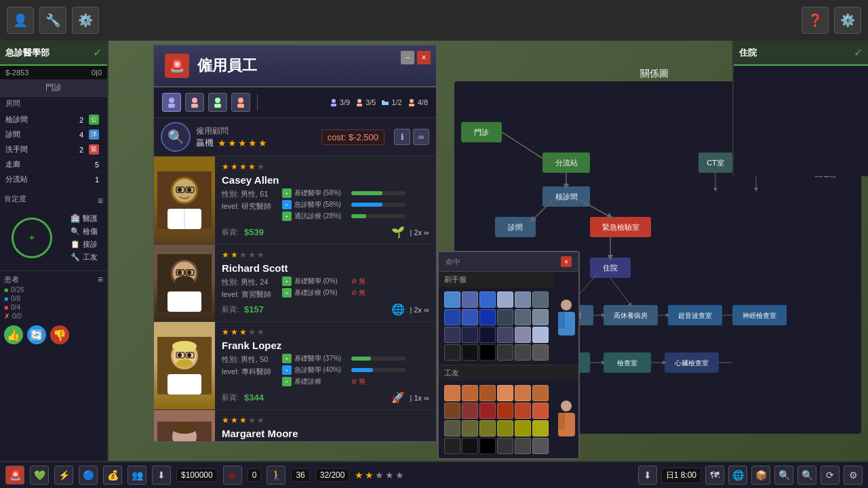 Image resolution: width=868 pixels, height=488 pixels. I want to click on staff-card-margaret: ★ ★ ★ ★ ★ Margaret Moore 性別: 女性, 46 leve…, so click(295, 426).